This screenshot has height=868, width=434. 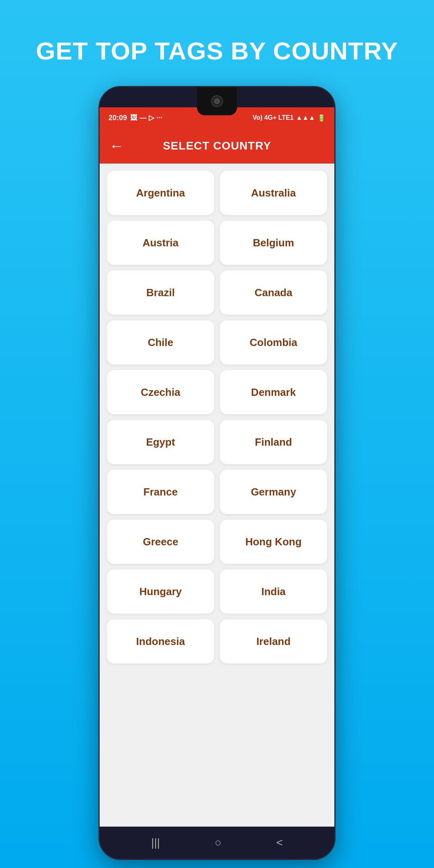 I want to click on menu-nav-icon: |||, so click(x=156, y=843).